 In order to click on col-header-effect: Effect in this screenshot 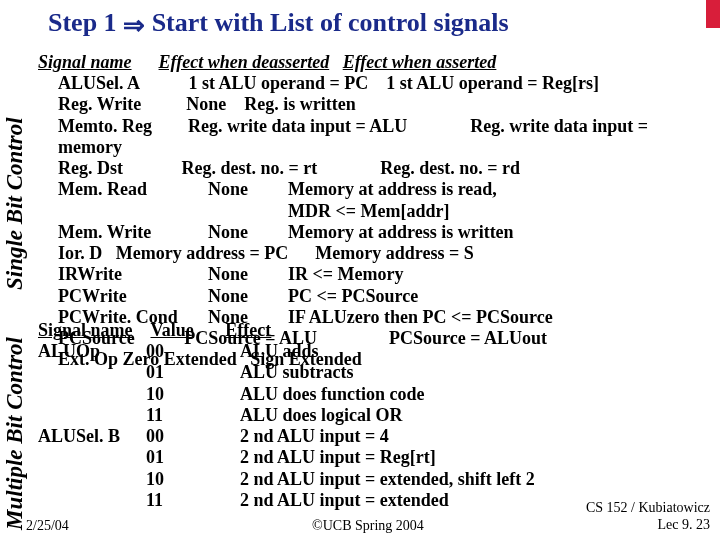, I will do `click(248, 330)`.